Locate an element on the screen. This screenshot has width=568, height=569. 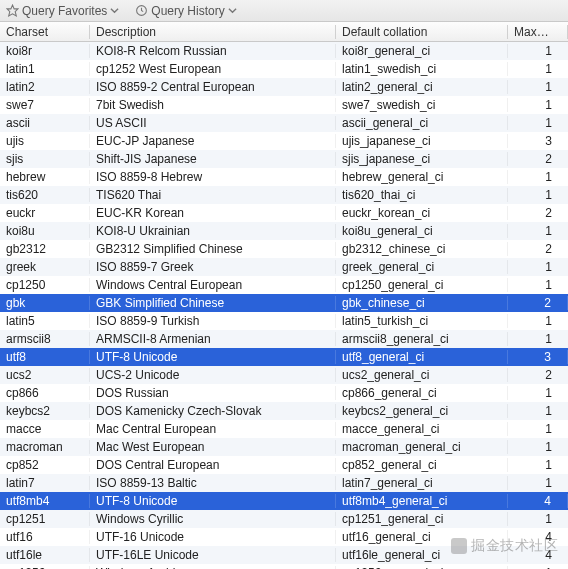
cell-description: Mac West European is located at coordinates (213, 447).